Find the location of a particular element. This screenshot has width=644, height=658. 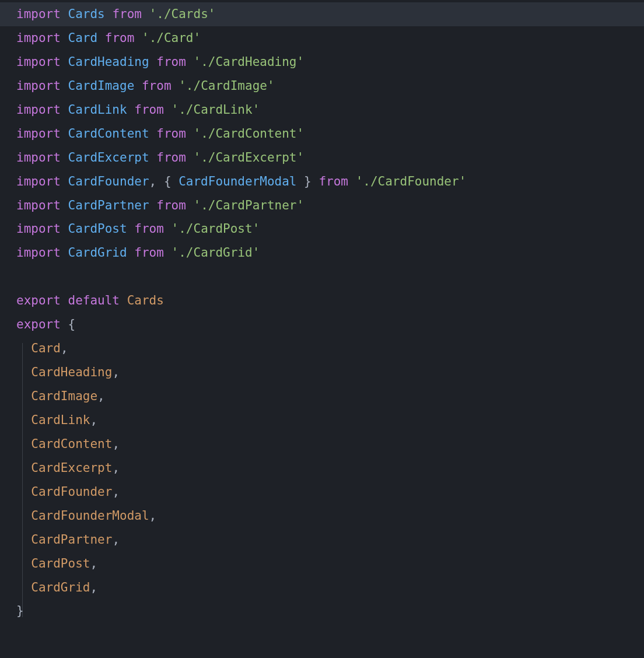

code-line: import CardLink from './CardLink' is located at coordinates (330, 110).